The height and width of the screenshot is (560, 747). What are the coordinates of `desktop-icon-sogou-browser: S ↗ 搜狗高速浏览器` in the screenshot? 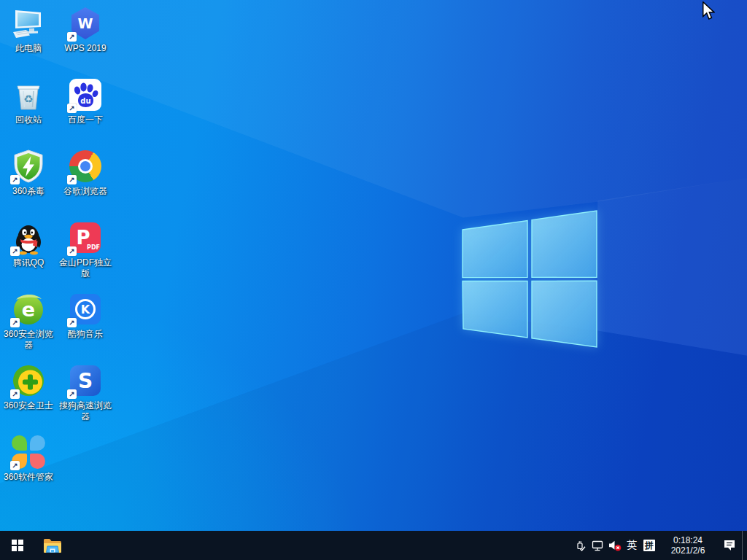 It's located at (85, 392).